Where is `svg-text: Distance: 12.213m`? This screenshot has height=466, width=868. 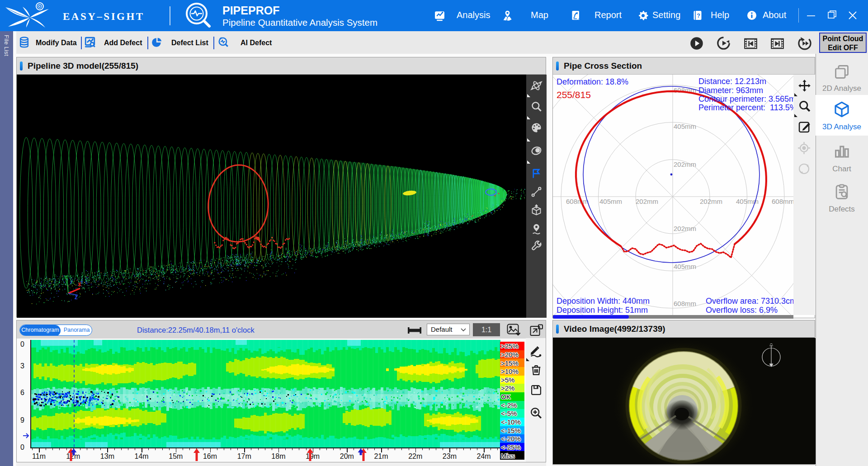 svg-text: Distance: 12.213m is located at coordinates (732, 81).